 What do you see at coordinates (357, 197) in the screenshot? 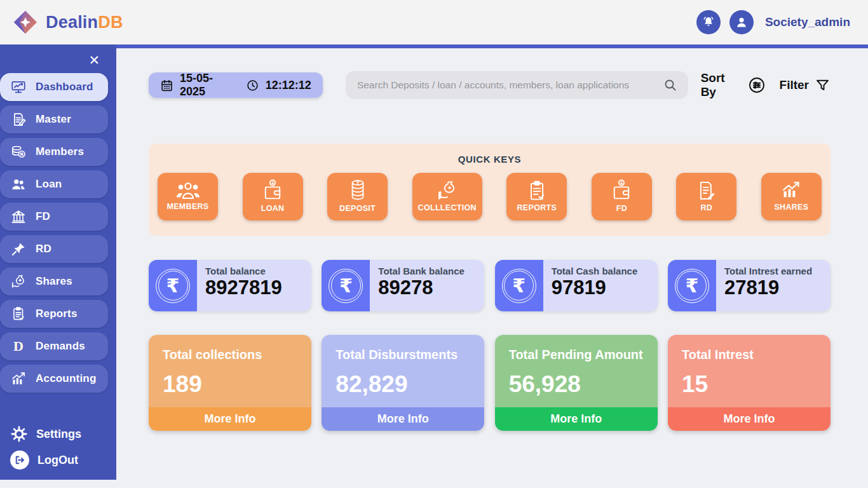
I see `quick-key-deposit: DEPOSIT` at bounding box center [357, 197].